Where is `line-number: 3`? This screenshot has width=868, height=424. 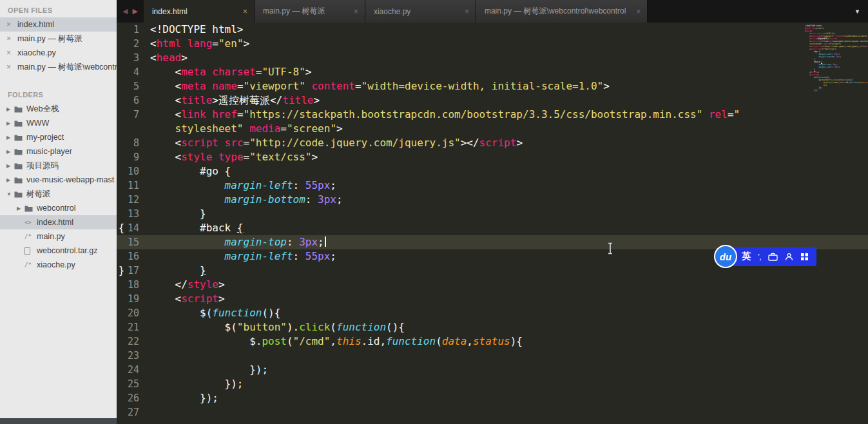
line-number: 3 is located at coordinates (133, 58).